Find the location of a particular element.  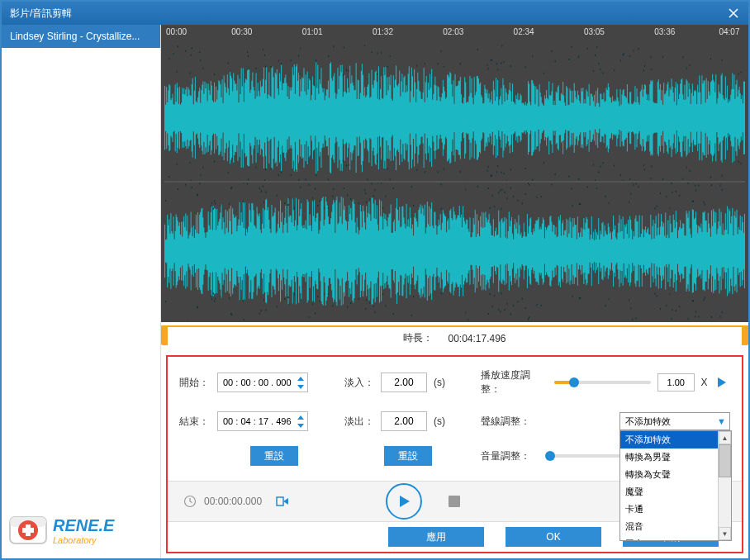

volume-label: 音量調整： is located at coordinates (512, 456).